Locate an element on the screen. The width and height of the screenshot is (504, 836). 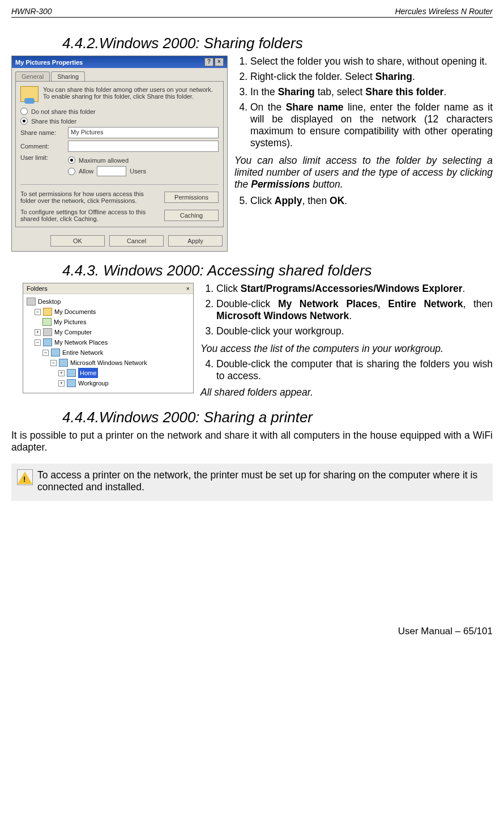
folders-pane-close: × is located at coordinates (188, 288).